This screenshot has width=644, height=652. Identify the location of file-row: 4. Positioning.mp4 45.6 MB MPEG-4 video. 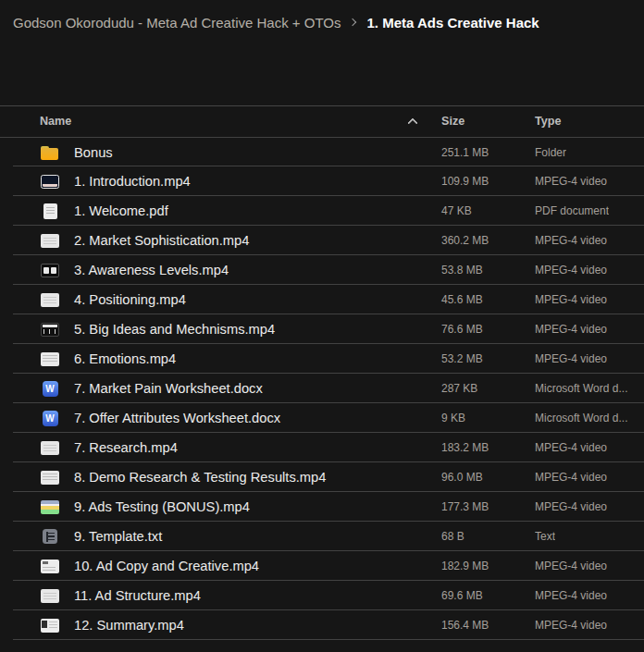
(322, 300).